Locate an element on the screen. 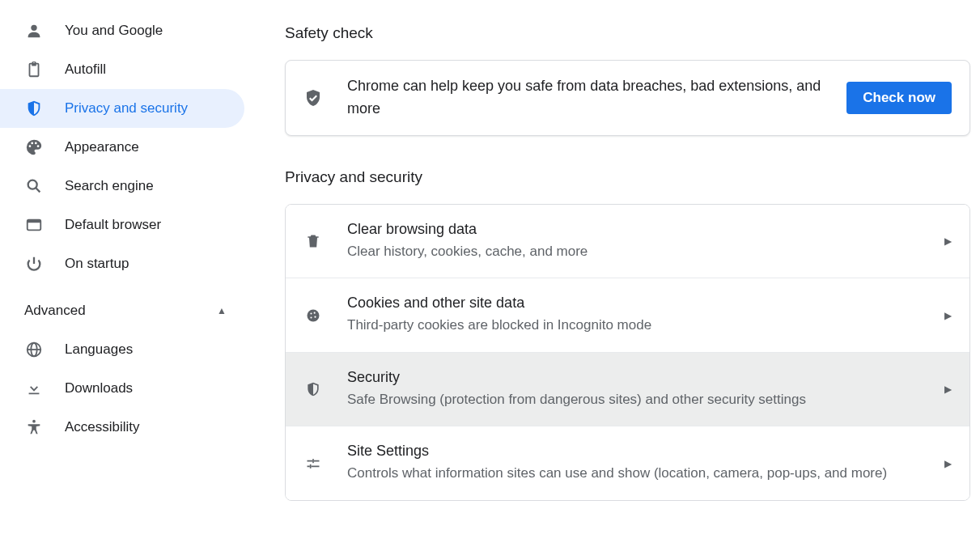  row-subtitle: Controls what information sites can use … is located at coordinates (641, 473).